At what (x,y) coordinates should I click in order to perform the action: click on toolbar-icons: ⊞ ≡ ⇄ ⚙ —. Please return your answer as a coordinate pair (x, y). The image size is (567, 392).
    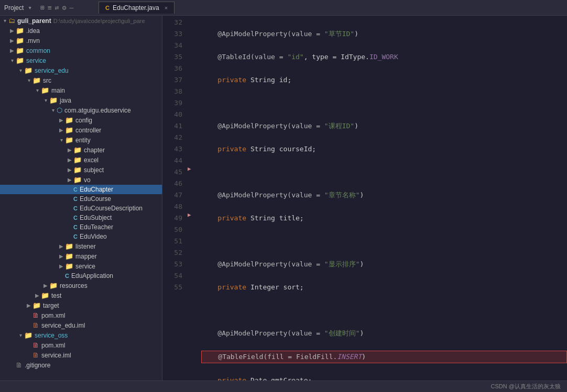
    Looking at the image, I should click on (57, 7).